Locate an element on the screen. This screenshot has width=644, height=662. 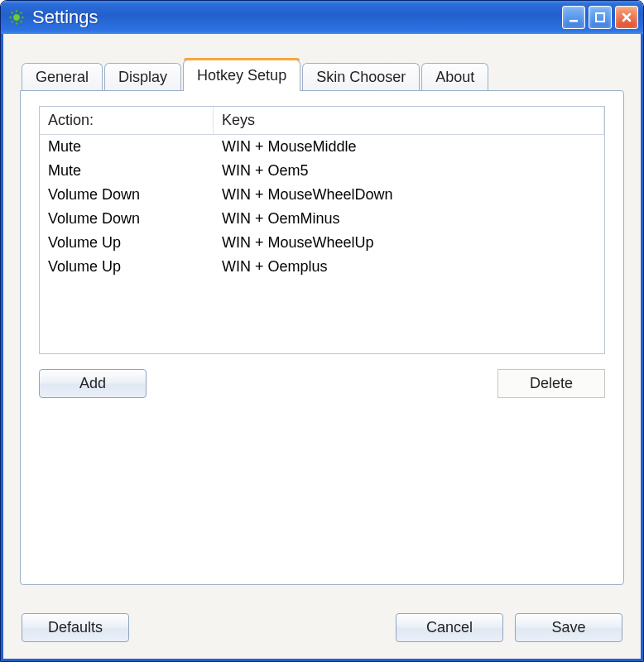
add-button: Add is located at coordinates (93, 384).